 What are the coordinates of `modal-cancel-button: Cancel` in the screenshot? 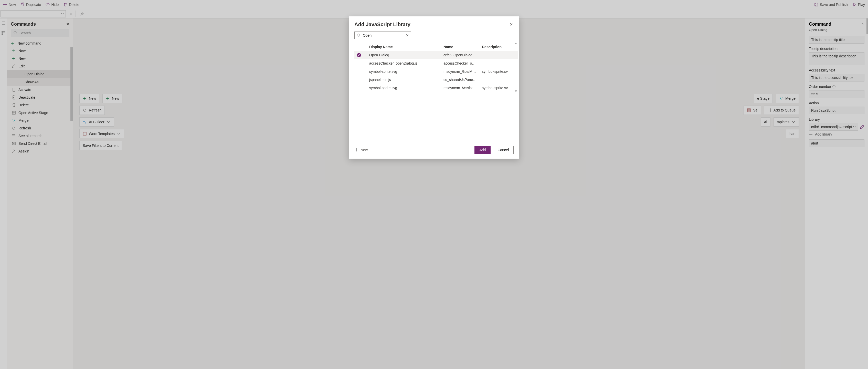 It's located at (503, 150).